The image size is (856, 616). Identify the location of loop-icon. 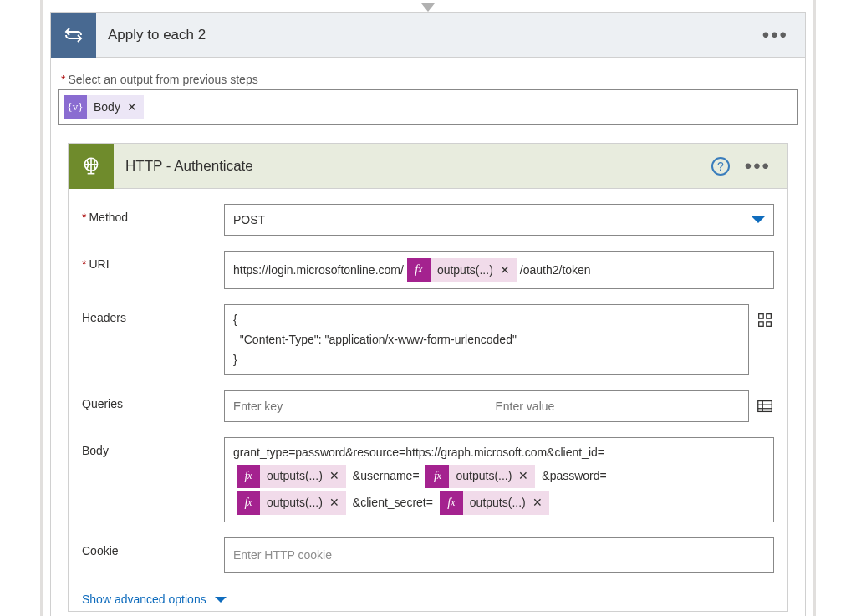
(74, 35).